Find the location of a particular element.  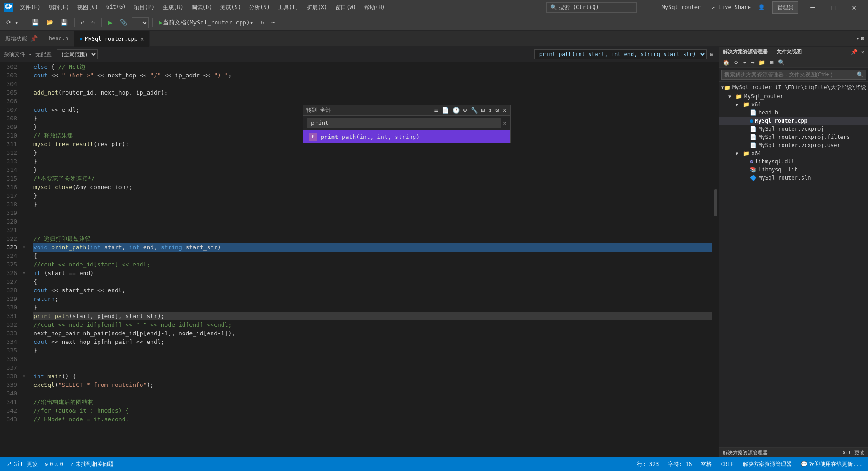

ac-sort-icon: ↕ is located at coordinates (491, 110).